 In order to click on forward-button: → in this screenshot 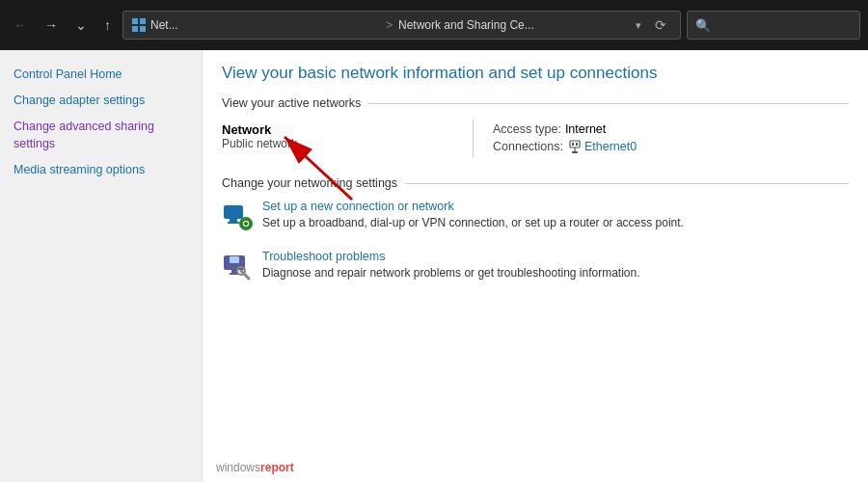, I will do `click(51, 25)`.